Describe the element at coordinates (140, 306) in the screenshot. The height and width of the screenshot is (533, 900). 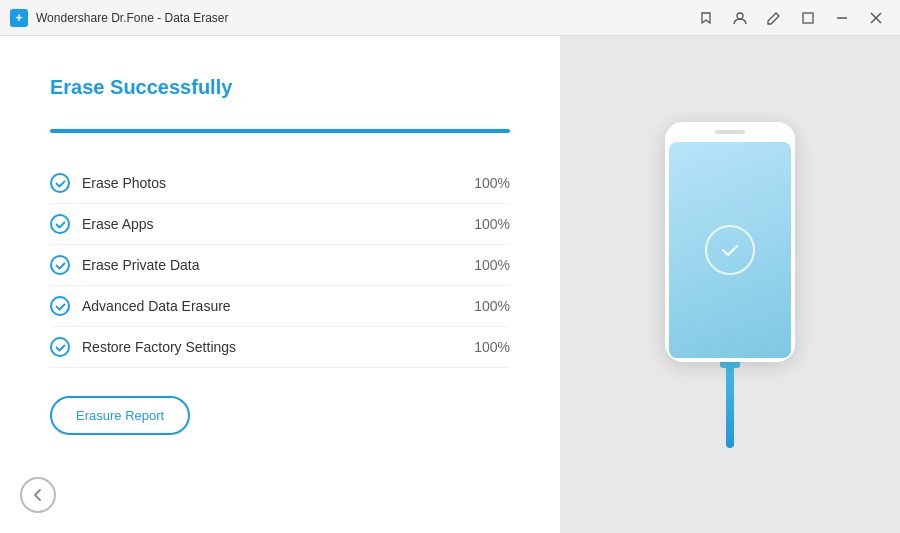
I see `erase-item-left: Advanced Data Erasure` at that location.